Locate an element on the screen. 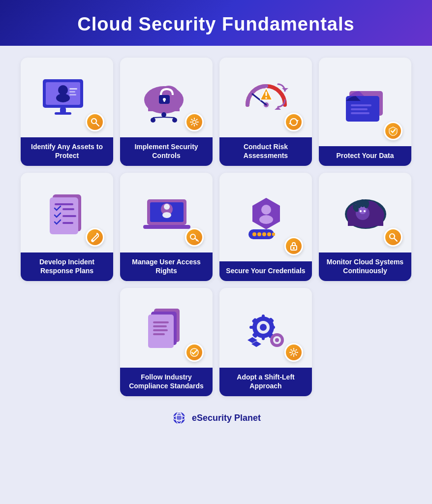 The width and height of the screenshot is (432, 504). laptop-user-icon is located at coordinates (166, 214).